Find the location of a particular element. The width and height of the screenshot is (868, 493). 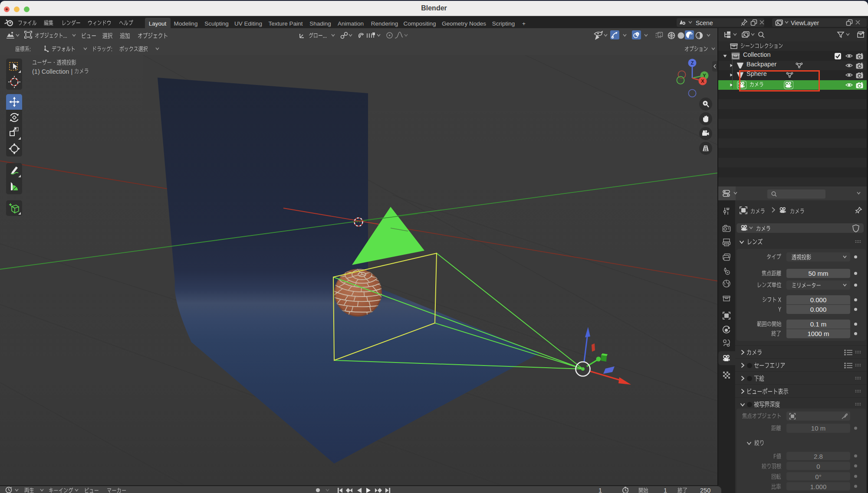

svg-text: Z is located at coordinates (693, 63).